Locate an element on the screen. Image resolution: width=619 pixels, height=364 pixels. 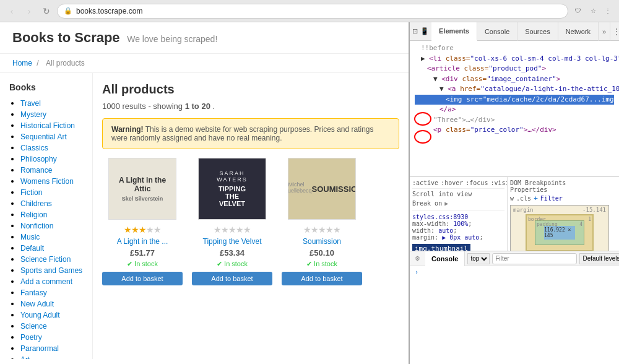
lock-icon: 🔒 is located at coordinates (68, 11).